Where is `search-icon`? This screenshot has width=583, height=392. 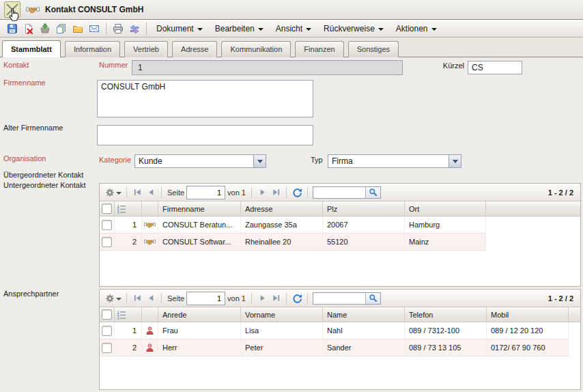
search-icon is located at coordinates (373, 298).